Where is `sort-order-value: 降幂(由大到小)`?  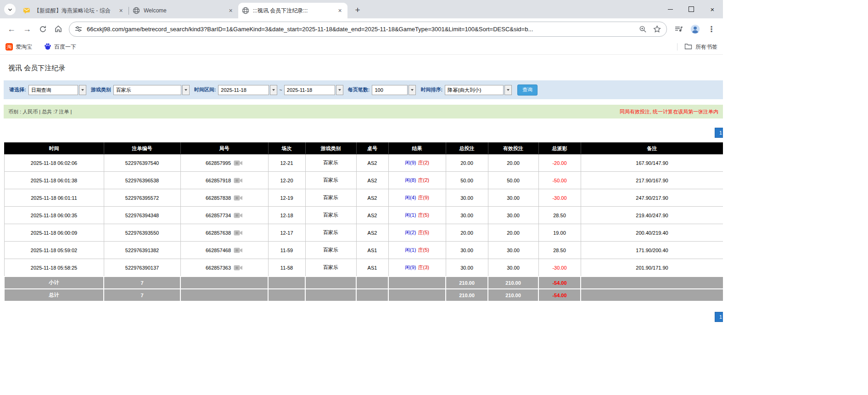 sort-order-value: 降幂(由大到小) is located at coordinates (474, 90).